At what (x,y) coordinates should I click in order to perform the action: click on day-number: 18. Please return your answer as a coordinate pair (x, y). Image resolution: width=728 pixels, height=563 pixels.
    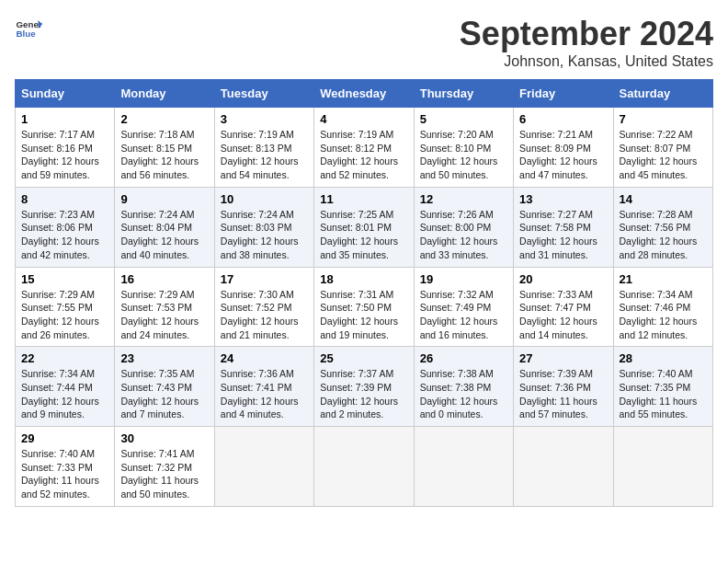
    Looking at the image, I should click on (364, 280).